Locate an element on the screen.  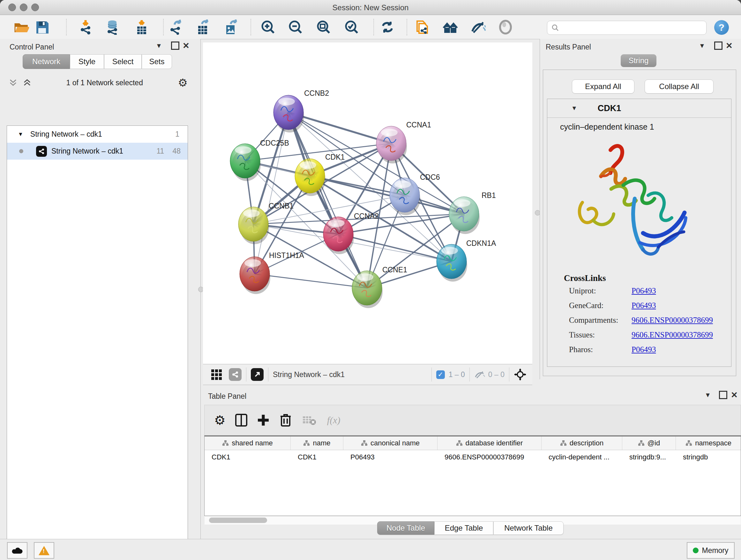
column-header-canonicalname: canonical name is located at coordinates (391, 443).